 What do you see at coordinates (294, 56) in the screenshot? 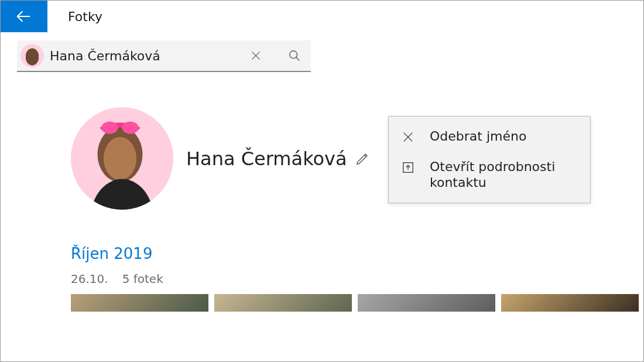
I see `search-button` at bounding box center [294, 56].